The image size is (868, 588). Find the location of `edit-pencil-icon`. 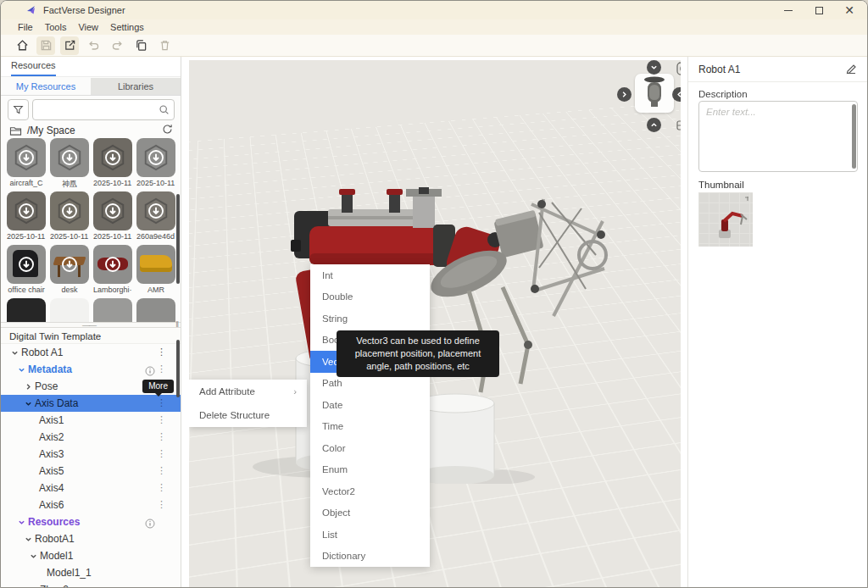

edit-pencil-icon is located at coordinates (851, 69).